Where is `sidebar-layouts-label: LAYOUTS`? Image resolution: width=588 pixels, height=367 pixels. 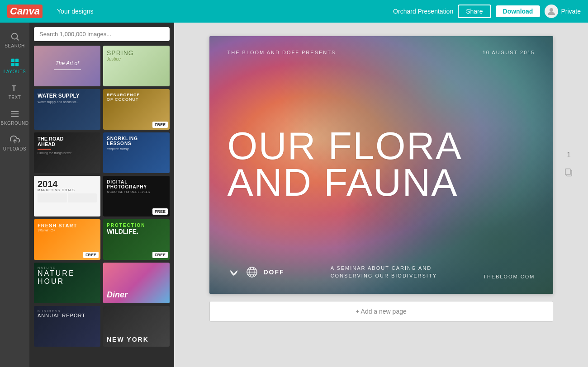 sidebar-layouts-label: LAYOUTS is located at coordinates (14, 71).